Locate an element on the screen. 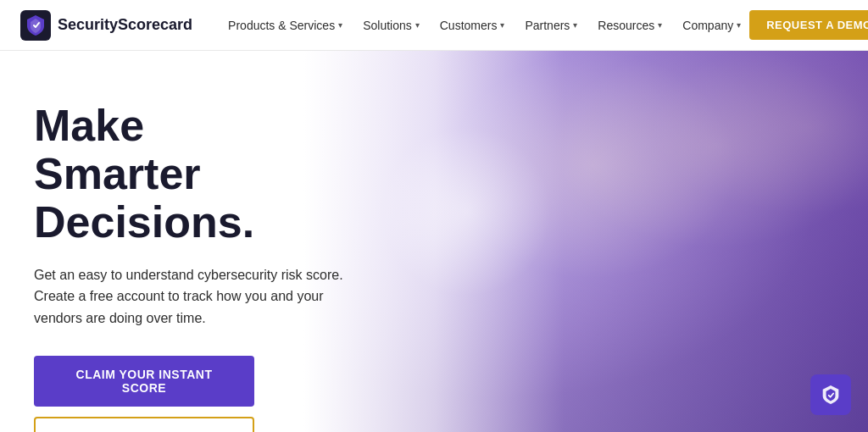  hero-subtext: Get an easy to understand cybersecurity … is located at coordinates (203, 296).